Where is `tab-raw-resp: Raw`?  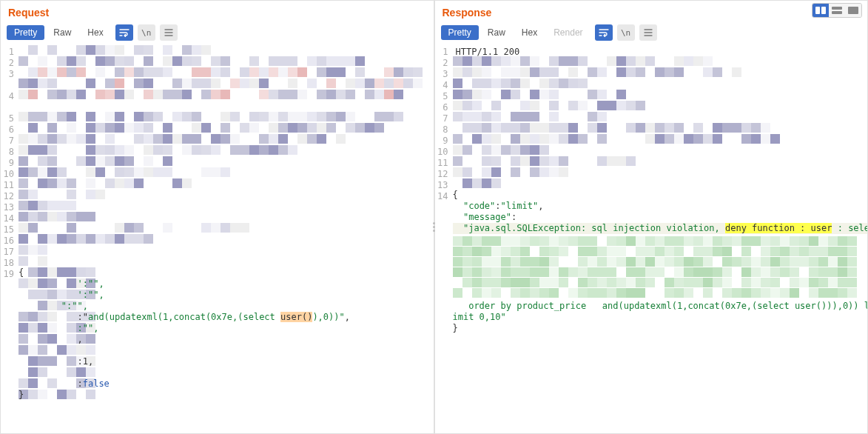
tab-raw-resp: Raw is located at coordinates (497, 33).